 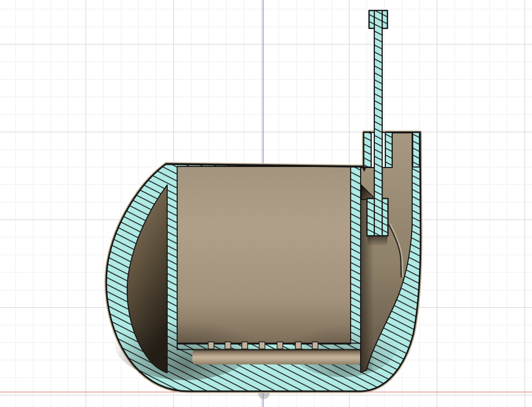 What do you see at coordinates (185, 342) in the screenshot?
I see `interior-shadow-left` at bounding box center [185, 342].